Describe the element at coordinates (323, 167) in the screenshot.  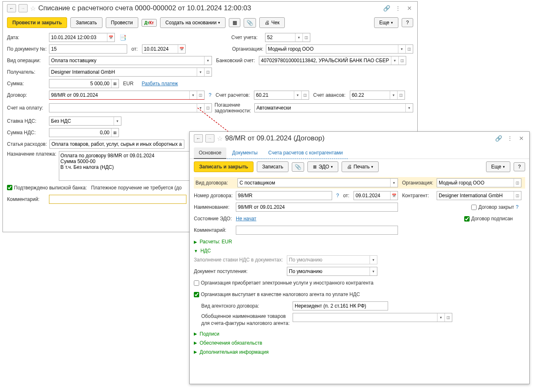
I see `edo-button: ≣ ЭДО ▾` at that location.